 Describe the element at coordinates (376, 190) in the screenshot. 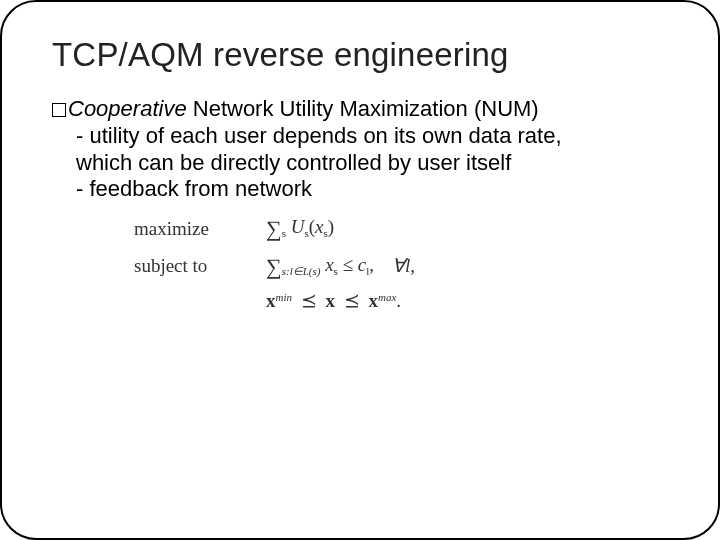

I see `body-line-4: - feedback from network` at that location.